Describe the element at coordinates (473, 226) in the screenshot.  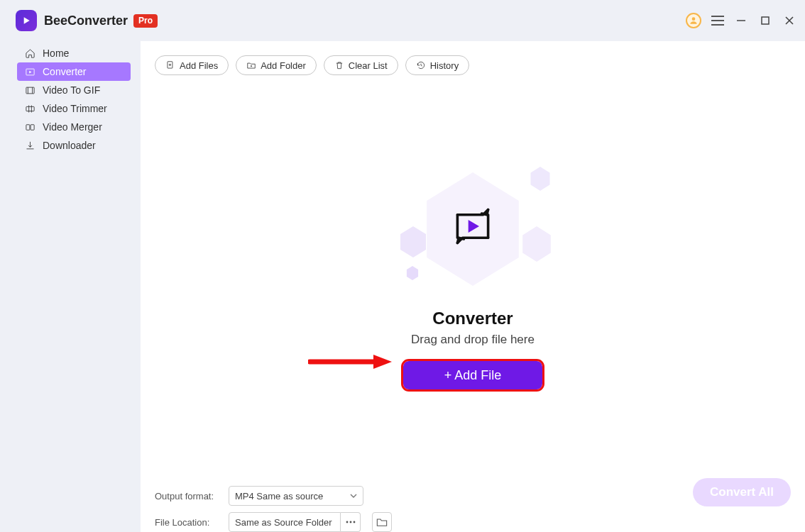
I see `convert-icon` at that location.